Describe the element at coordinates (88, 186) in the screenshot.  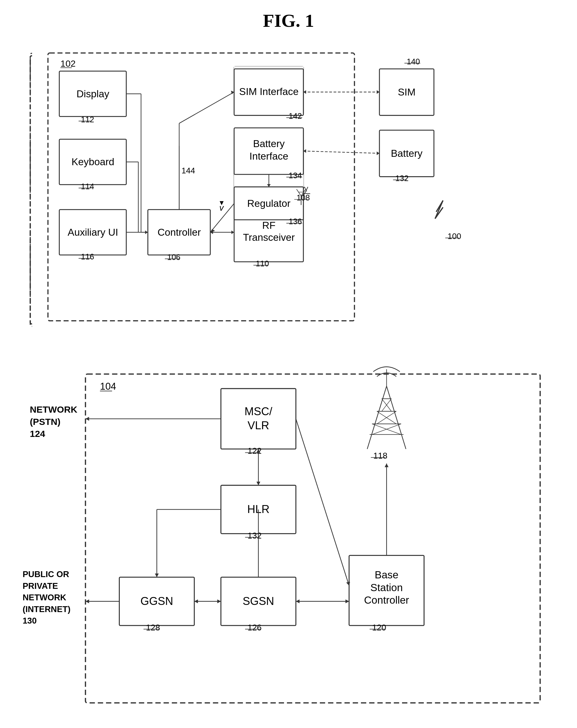
I see `svg-text: 114` at that location.